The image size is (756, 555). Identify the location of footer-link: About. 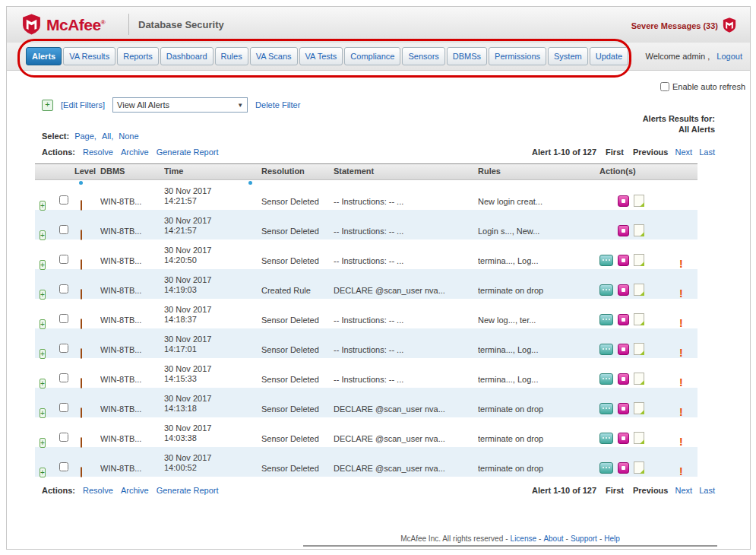
(553, 538).